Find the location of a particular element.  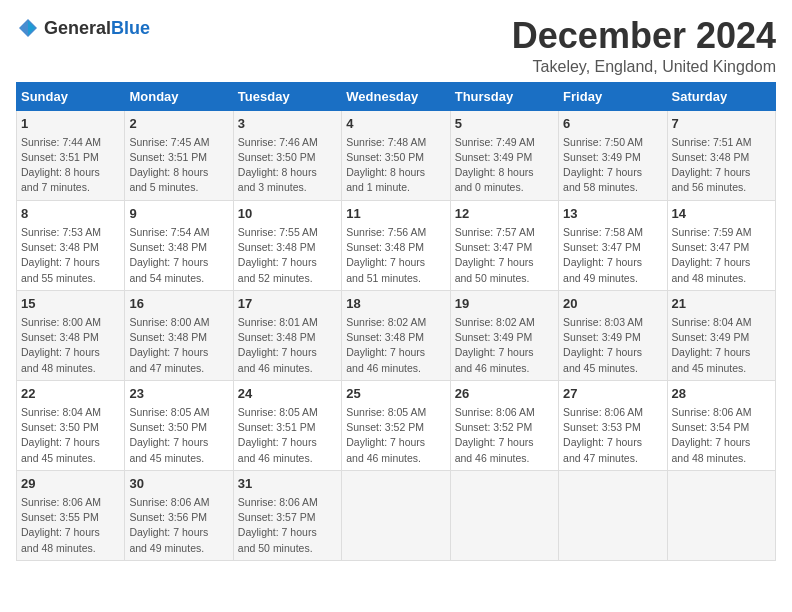

day-info: Sunrise: 8:03 AM Sunset: 3:49 PM Dayligh… is located at coordinates (612, 346).